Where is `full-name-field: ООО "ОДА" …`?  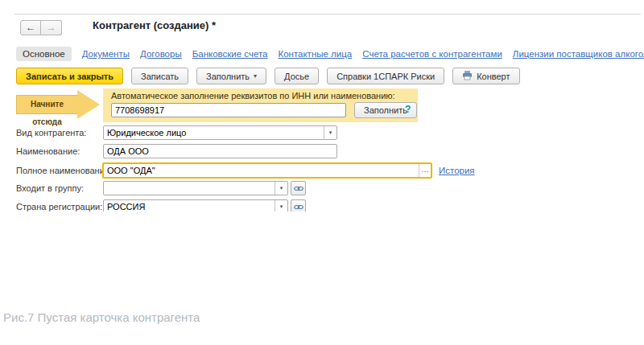 full-name-field: ООО "ОДА" … is located at coordinates (267, 170).